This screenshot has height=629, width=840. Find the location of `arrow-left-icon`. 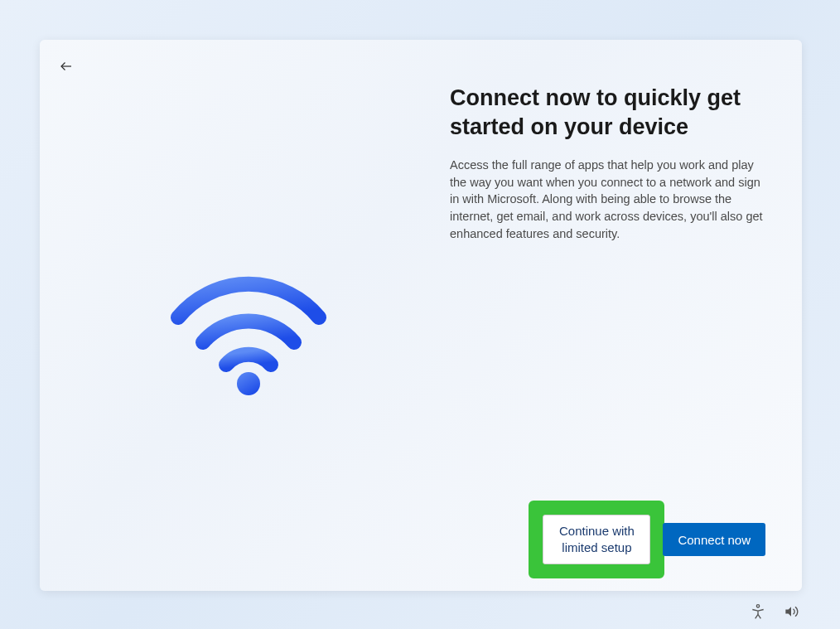

arrow-left-icon is located at coordinates (66, 66).